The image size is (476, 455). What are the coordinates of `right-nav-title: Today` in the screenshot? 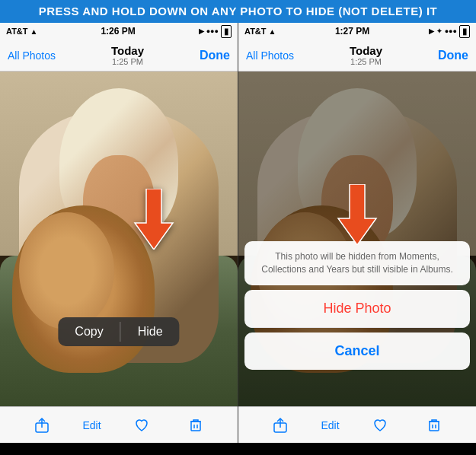 It's located at (366, 50).